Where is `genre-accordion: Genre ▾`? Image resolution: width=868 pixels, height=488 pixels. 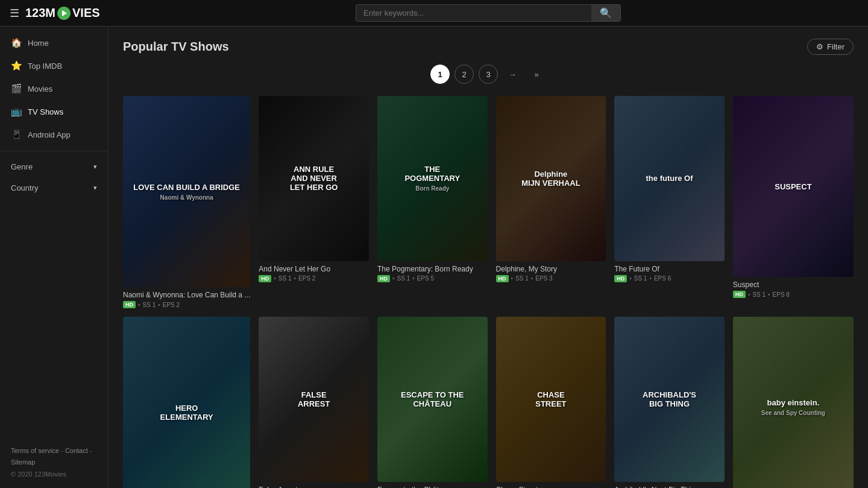 genre-accordion: Genre ▾ is located at coordinates (54, 166).